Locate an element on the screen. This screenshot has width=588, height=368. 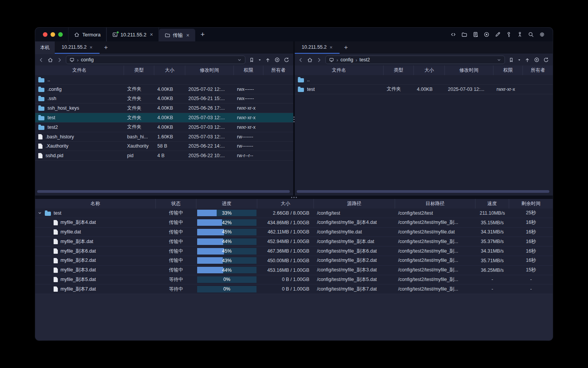
search-icon is located at coordinates (531, 34).